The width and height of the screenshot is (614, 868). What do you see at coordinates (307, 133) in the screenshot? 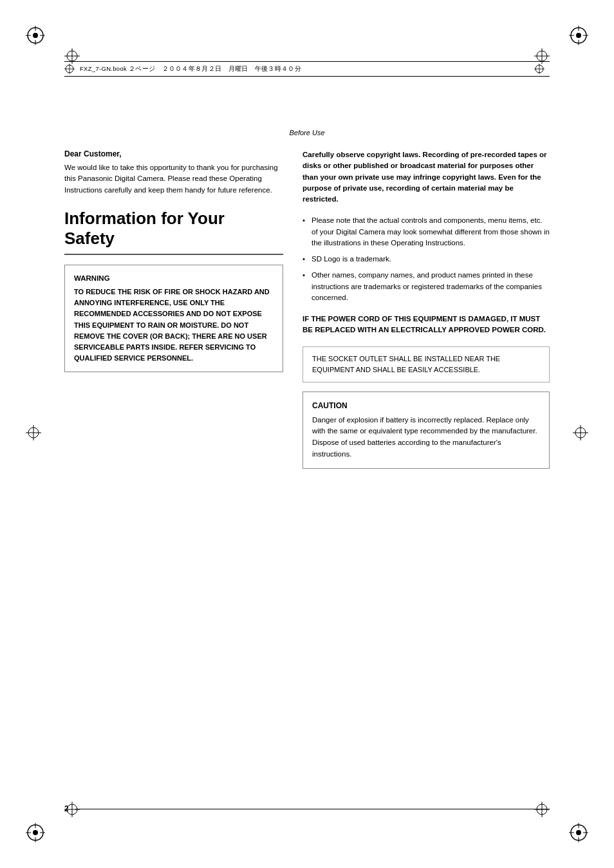
I see `section-label: Before Use` at bounding box center [307, 133].